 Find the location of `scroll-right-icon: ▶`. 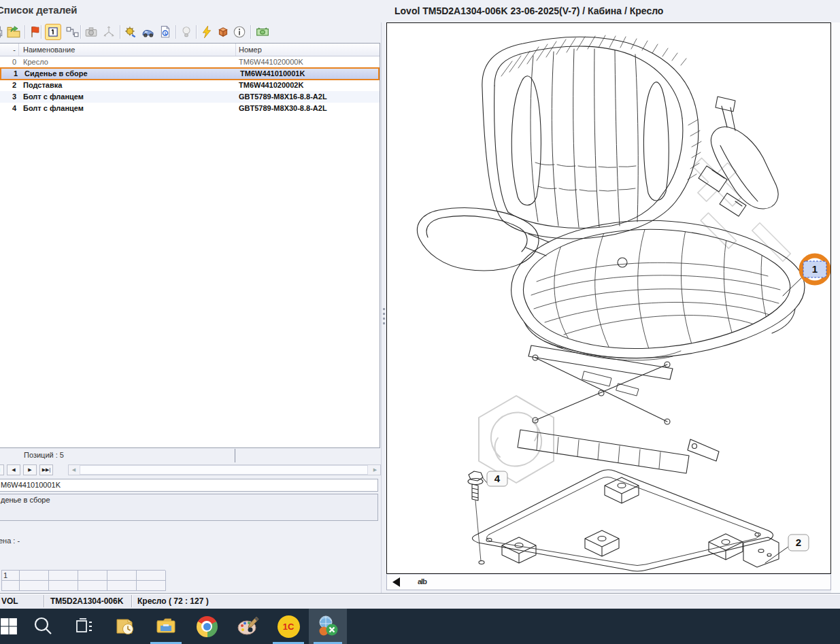

scroll-right-icon: ▶ is located at coordinates (375, 470).